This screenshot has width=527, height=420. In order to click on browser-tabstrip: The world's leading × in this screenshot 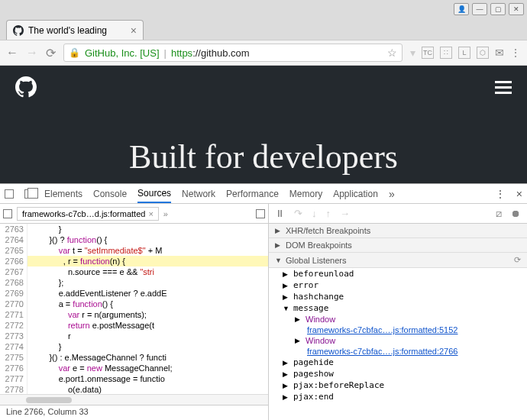, I will do `click(264, 29)`.